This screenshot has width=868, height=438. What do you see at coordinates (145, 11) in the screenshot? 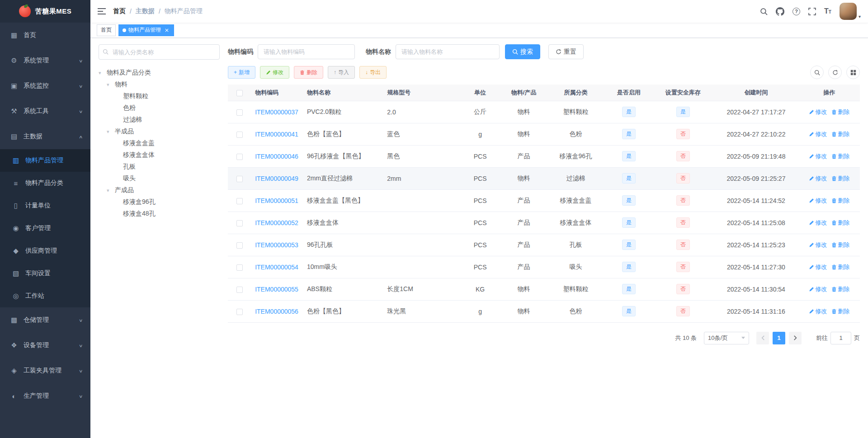
I see `breadcrumb-master-data: 主数据` at bounding box center [145, 11].